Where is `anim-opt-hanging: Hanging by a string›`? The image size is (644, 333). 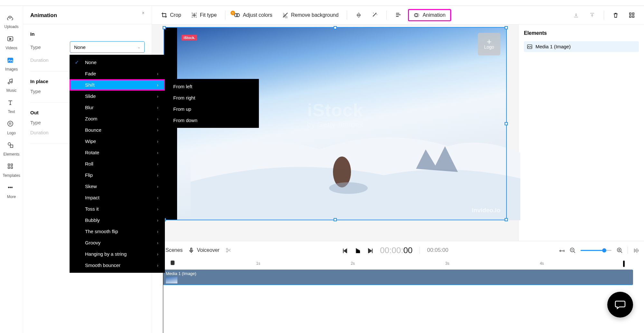
anim-opt-hanging: Hanging by a string› is located at coordinates (117, 254).